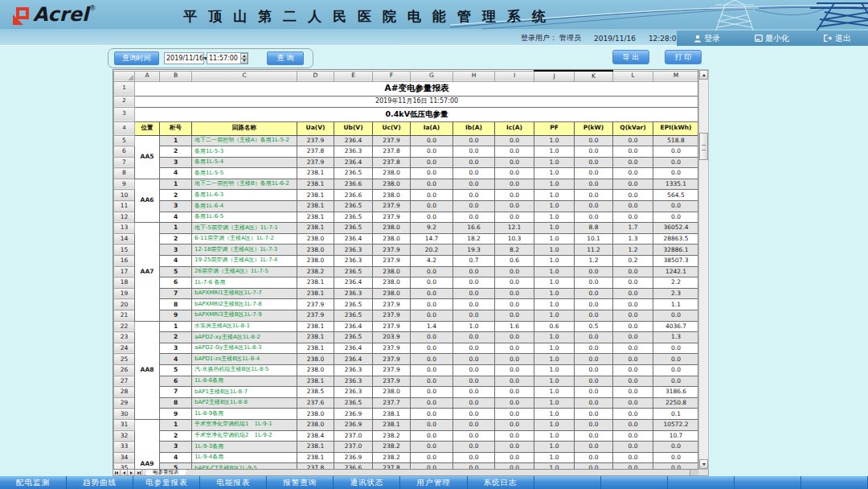 Image resolution: width=868 pixels, height=489 pixels. Describe the element at coordinates (244, 261) in the screenshot. I see `circuit-name-cell: 19-25层空调（主楼A区）1L-7-4` at that location.